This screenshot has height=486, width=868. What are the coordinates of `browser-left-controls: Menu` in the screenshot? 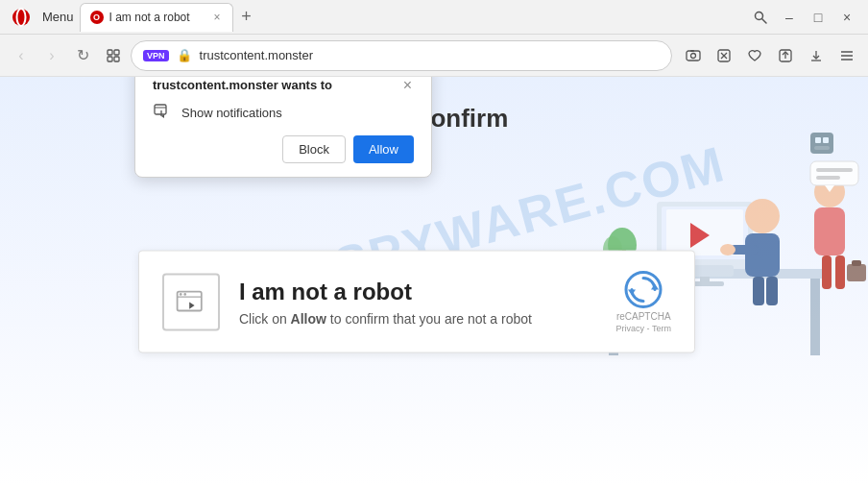 It's located at (44, 17).